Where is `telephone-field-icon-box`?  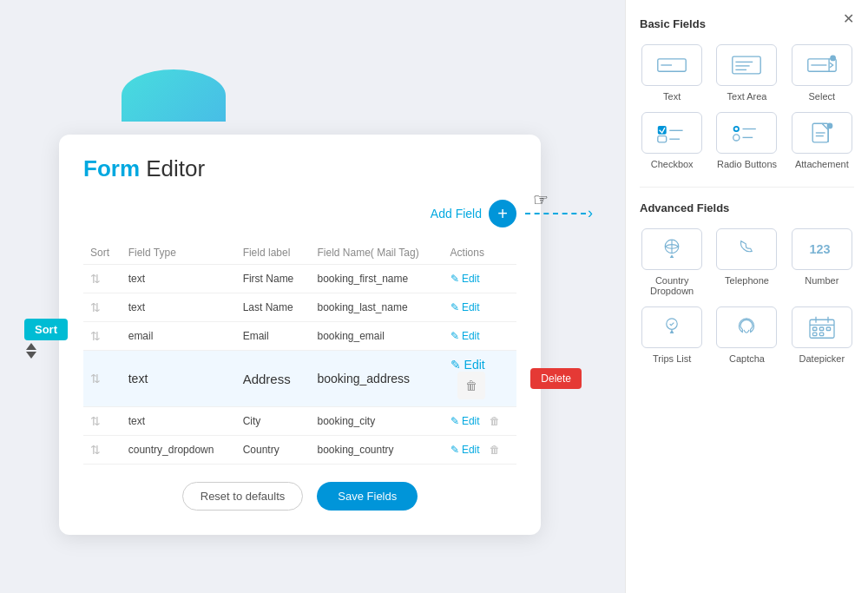
telephone-field-icon-box is located at coordinates (746, 249).